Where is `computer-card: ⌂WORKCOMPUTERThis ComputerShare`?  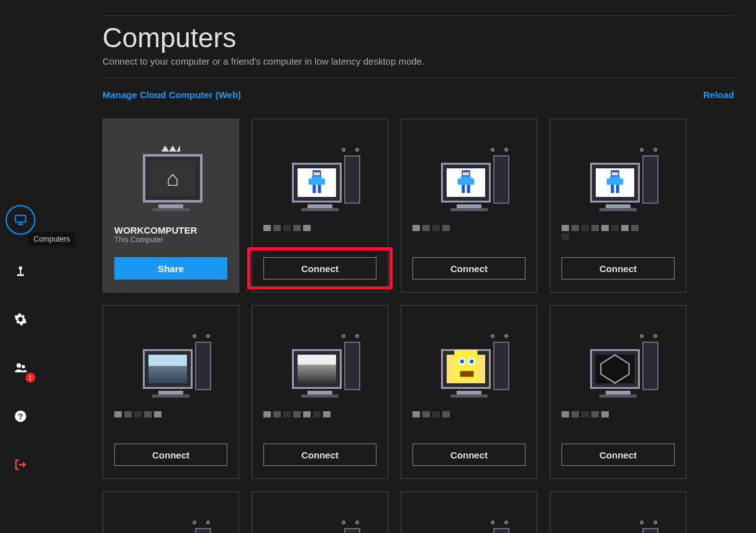
computer-card: ⌂WORKCOMPUTERThis ComputerShare is located at coordinates (171, 206).